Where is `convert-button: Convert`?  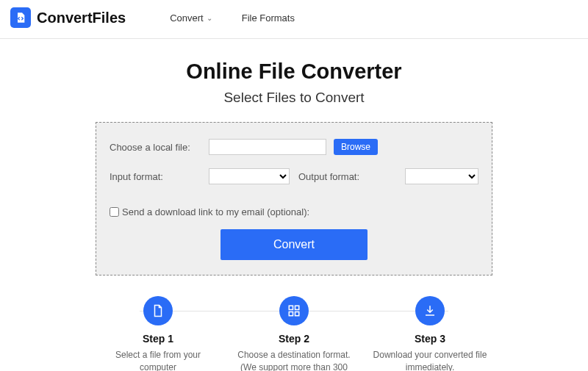
convert-button: Convert is located at coordinates (294, 245).